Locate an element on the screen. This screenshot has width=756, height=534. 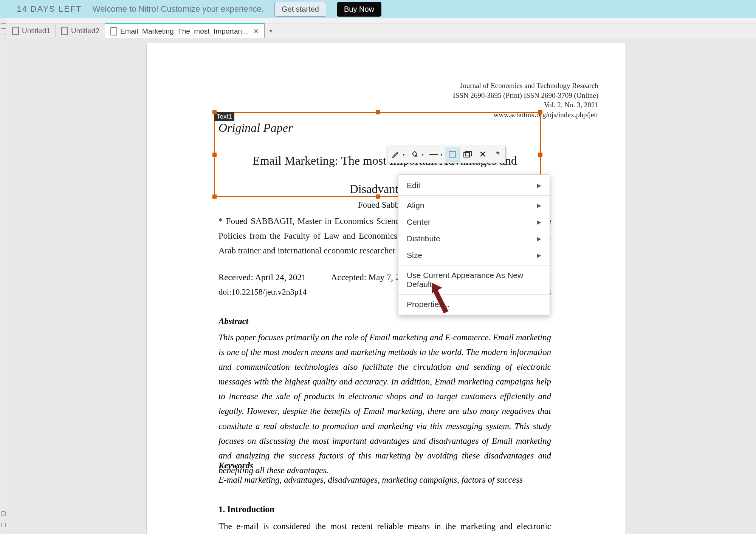
tab-strip: Untitled1 Untitled2 Email_Marketing_The_… is located at coordinates (381, 31).